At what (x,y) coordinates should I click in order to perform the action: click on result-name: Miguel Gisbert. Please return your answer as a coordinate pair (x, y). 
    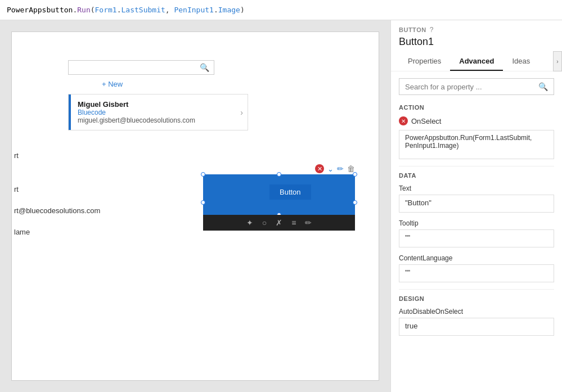
    Looking at the image, I should click on (153, 105).